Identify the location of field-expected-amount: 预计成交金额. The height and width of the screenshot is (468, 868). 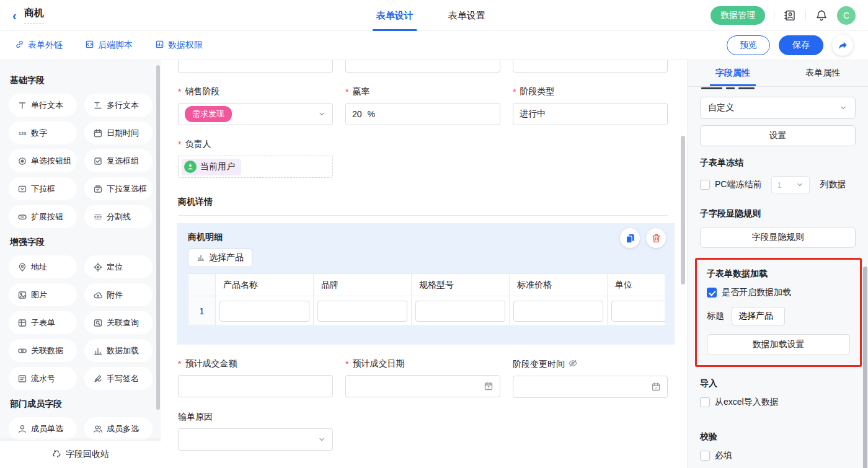
(255, 371).